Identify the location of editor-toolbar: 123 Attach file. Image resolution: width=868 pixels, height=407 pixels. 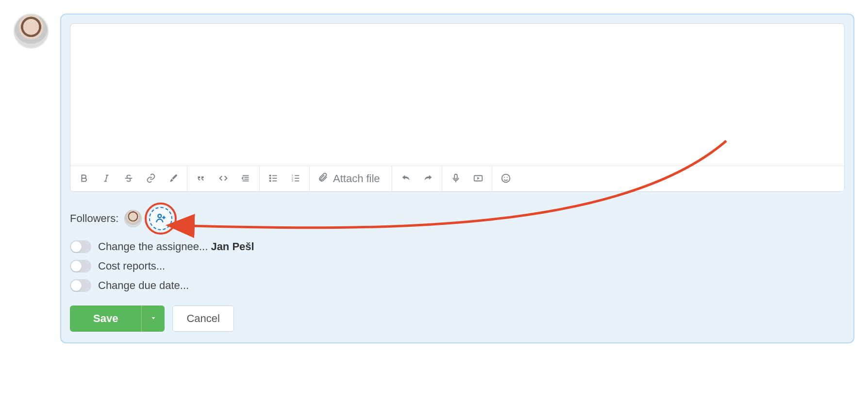
(457, 179).